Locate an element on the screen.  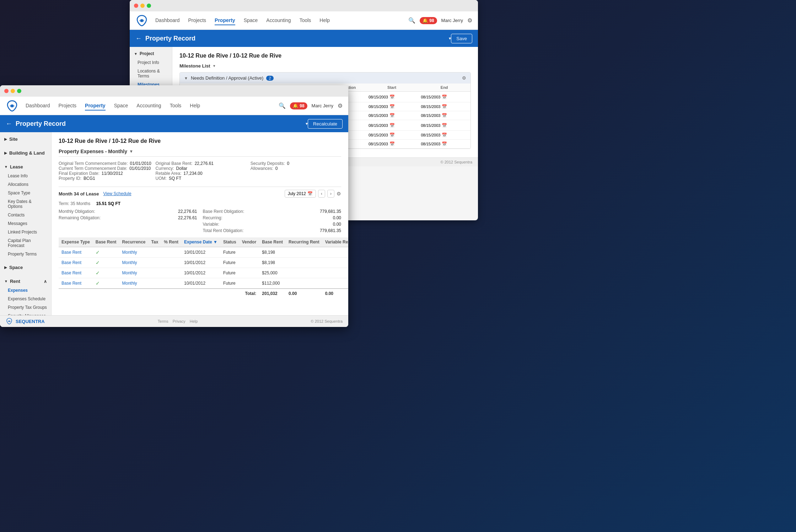
front-maximize-btn is located at coordinates (19, 91).